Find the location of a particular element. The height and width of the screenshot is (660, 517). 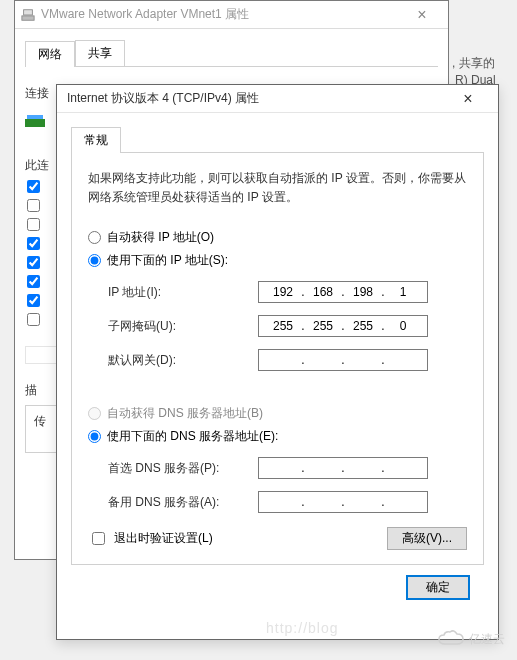

subnet-mask-label: 子网掩码(U): is located at coordinates (183, 326).